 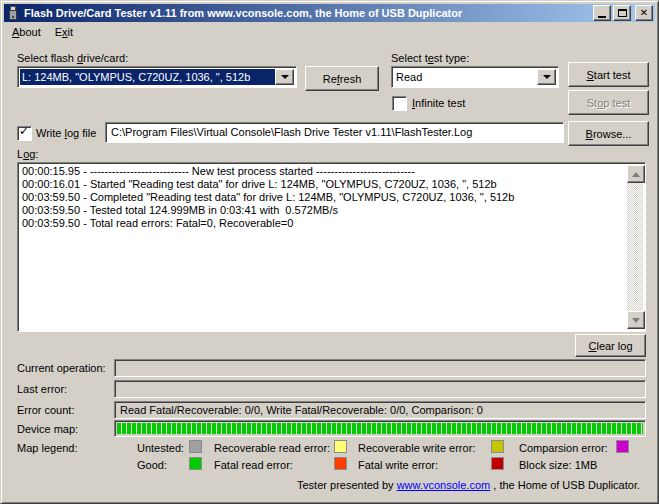 What do you see at coordinates (380, 428) in the screenshot?
I see `device-map-blocks` at bounding box center [380, 428].